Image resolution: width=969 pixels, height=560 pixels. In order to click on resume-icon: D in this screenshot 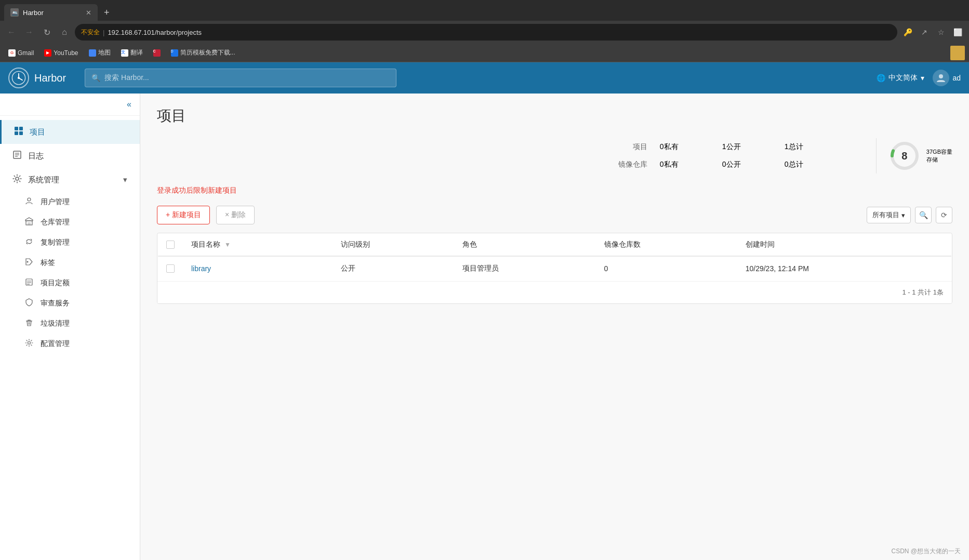, I will do `click(175, 53)`.